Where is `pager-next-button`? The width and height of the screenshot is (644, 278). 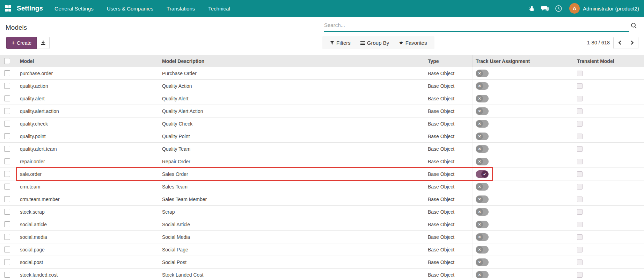 pager-next-button is located at coordinates (632, 43).